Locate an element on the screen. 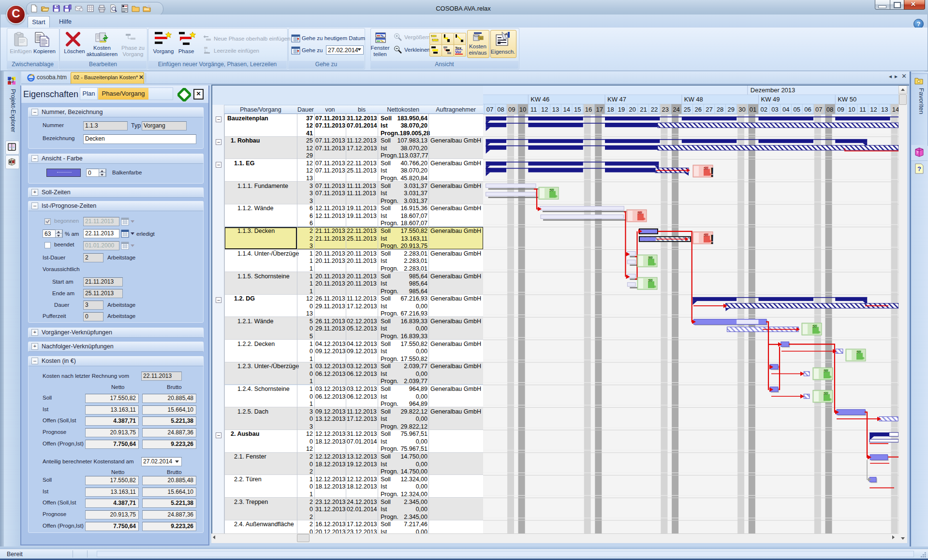 The image size is (928, 560). svg-text: 30 is located at coordinates (742, 109).